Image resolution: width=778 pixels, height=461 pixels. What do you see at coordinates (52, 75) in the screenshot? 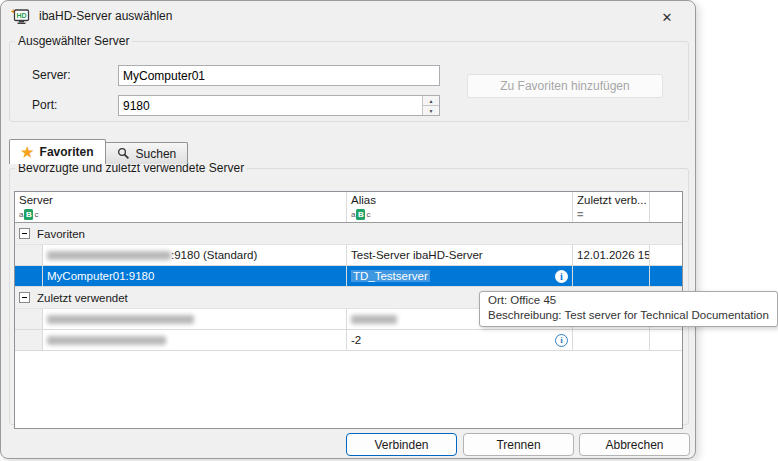
I see `server-label: Server:` at bounding box center [52, 75].